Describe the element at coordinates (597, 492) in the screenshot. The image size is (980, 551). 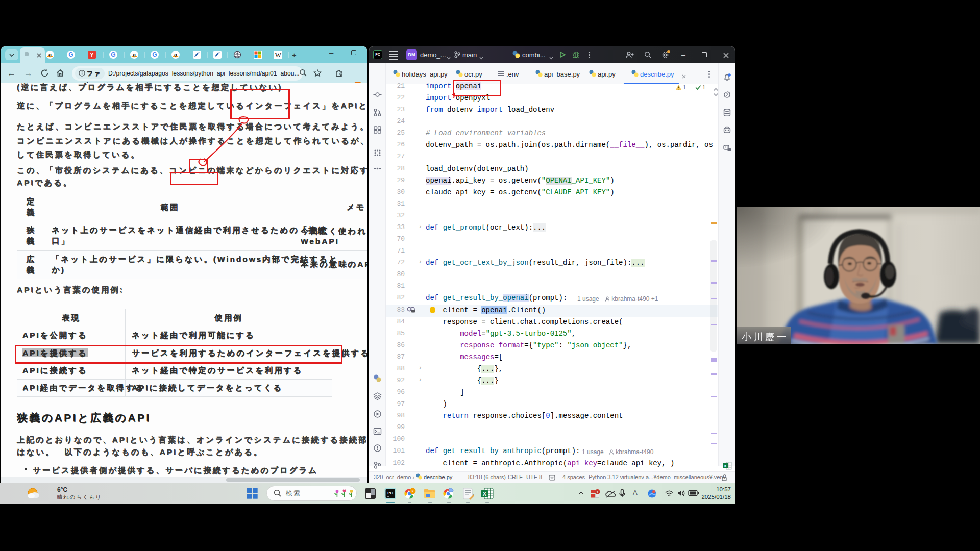
I see `svg-text: 1` at that location.